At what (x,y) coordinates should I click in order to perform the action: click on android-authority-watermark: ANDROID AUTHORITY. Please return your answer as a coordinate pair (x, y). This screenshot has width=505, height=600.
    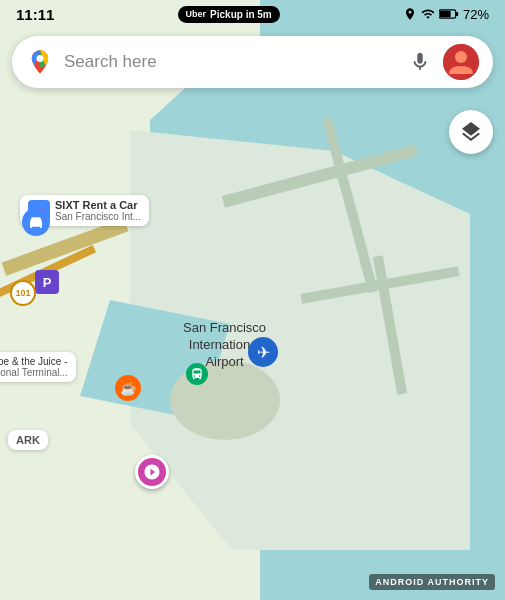
    Looking at the image, I should click on (432, 582).